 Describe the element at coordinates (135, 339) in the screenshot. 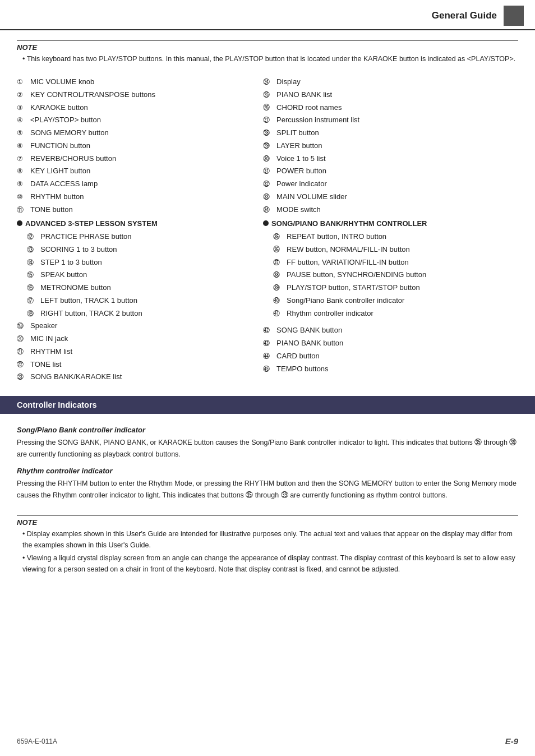

I see `list-item: ⑳MIC IN jack` at that location.